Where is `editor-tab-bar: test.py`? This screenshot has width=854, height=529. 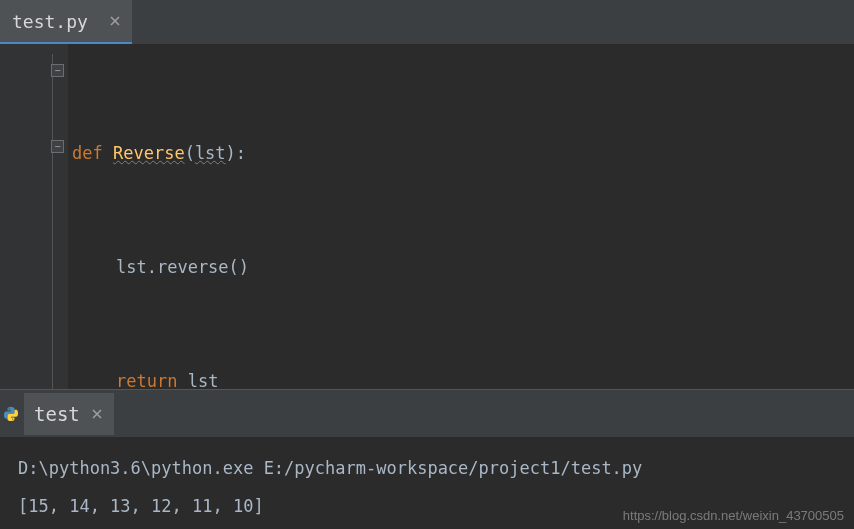
editor-tab-bar: test.py is located at coordinates (427, 22).